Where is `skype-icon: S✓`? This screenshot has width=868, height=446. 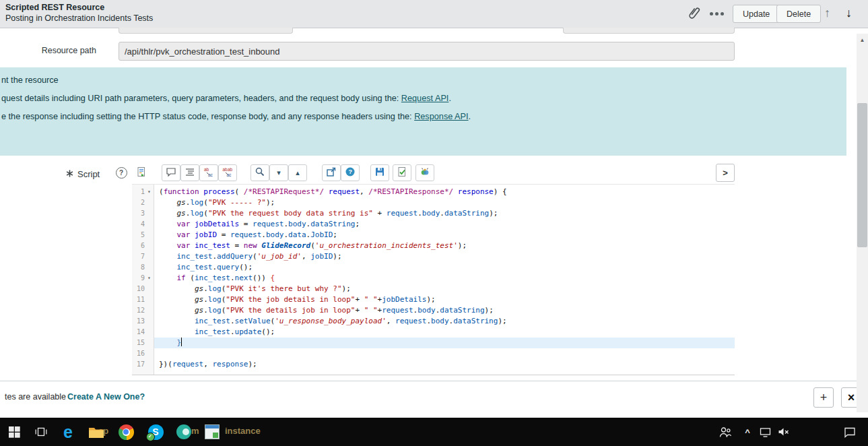
skype-icon: S✓ is located at coordinates (156, 432).